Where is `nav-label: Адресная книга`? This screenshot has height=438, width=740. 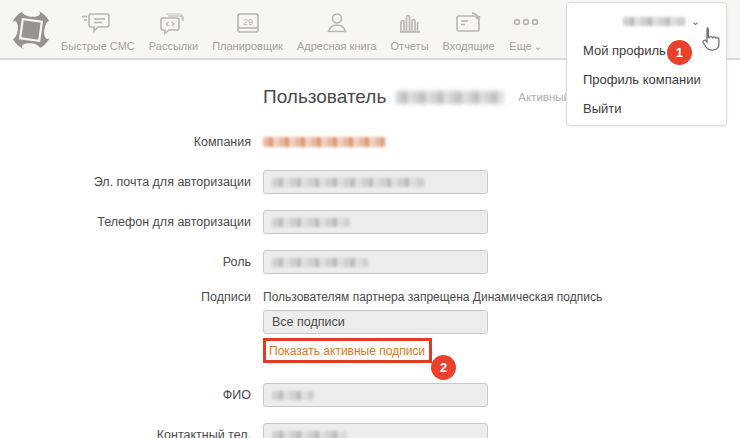
nav-label: Адресная книга is located at coordinates (337, 46).